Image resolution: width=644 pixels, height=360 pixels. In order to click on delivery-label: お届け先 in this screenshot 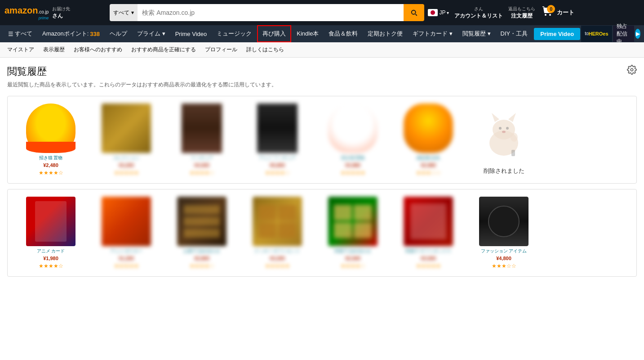, I will do `click(79, 9)`.